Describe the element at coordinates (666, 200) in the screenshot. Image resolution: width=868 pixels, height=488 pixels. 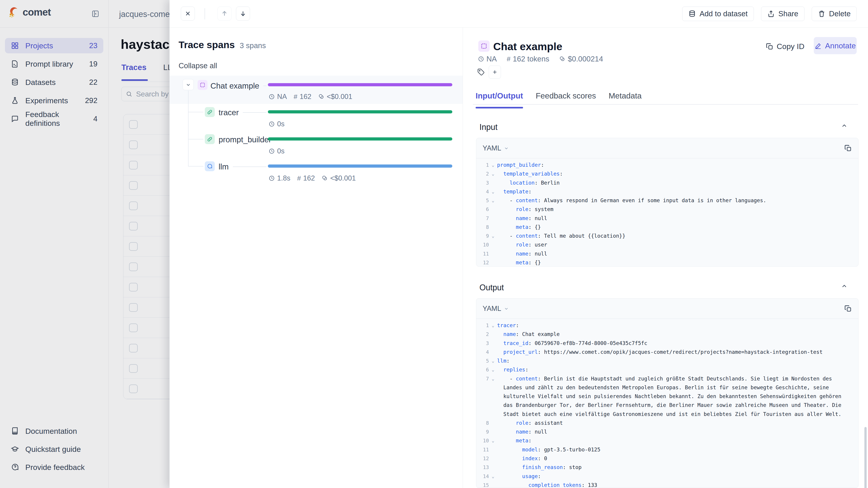
I see `code-line: 5⌄ - content: Always respond in German e…` at that location.